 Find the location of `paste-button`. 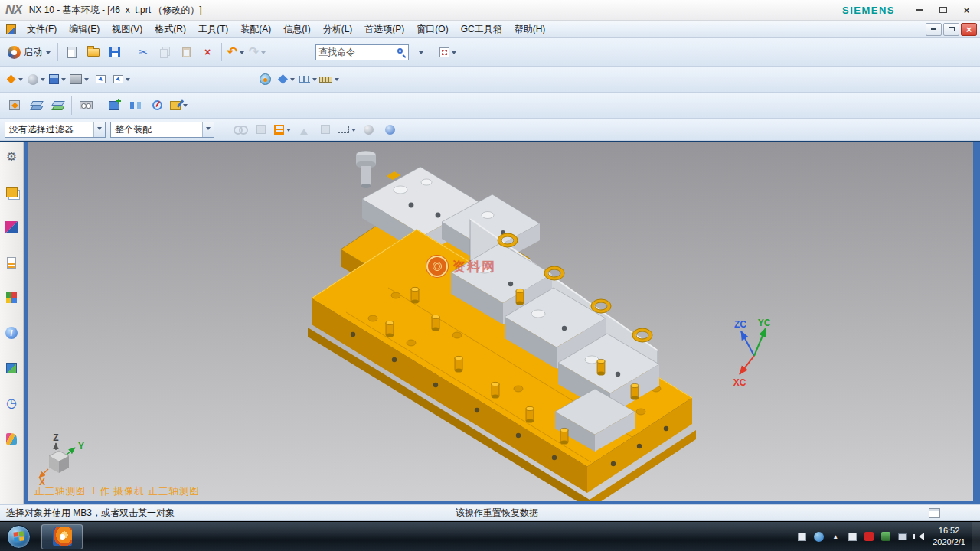

paste-button is located at coordinates (186, 52).